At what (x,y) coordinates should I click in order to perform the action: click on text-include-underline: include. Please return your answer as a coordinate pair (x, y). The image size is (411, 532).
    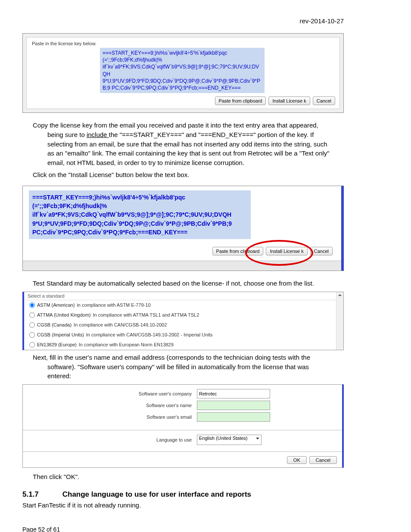
    Looking at the image, I should click on (98, 134).